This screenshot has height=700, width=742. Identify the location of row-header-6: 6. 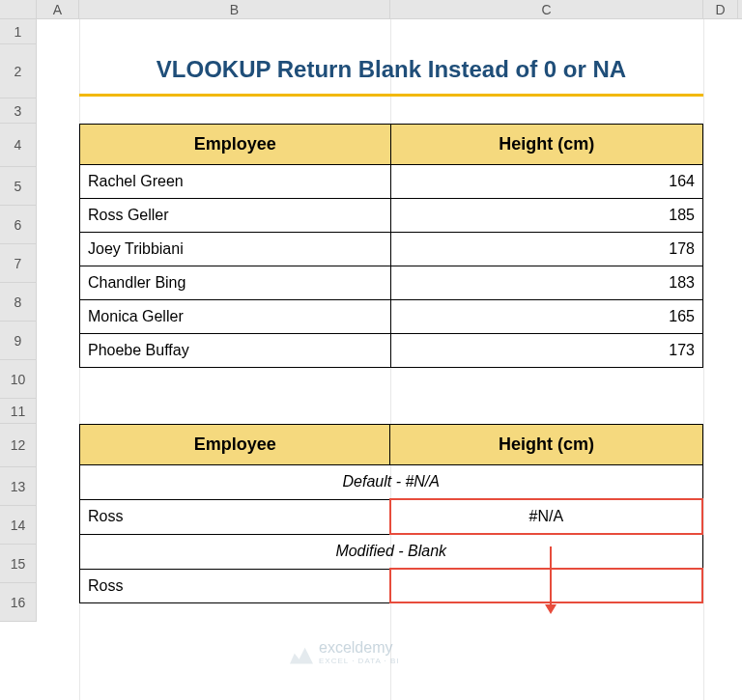
(18, 225).